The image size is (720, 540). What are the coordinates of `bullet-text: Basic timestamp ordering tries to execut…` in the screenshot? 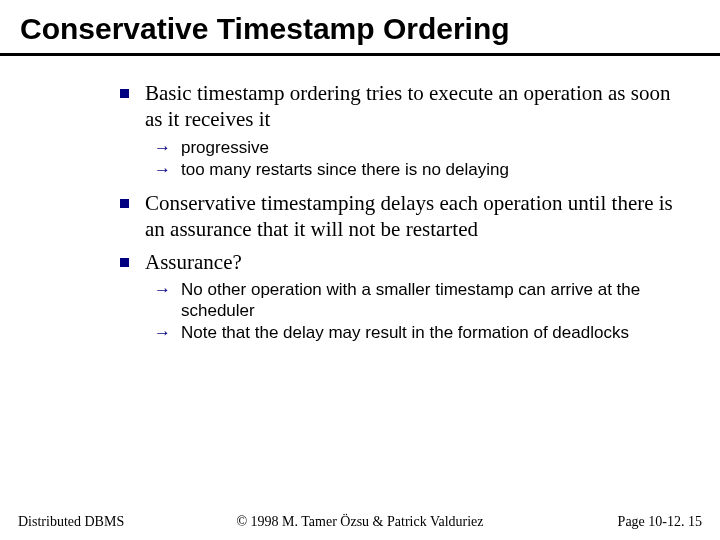 It's located at (412, 106).